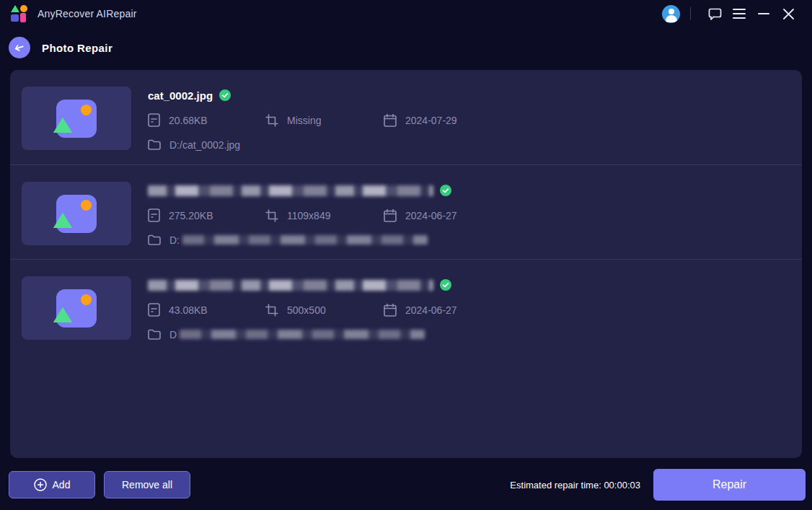 This screenshot has width=812, height=510. I want to click on feedback-chat-icon, so click(715, 14).